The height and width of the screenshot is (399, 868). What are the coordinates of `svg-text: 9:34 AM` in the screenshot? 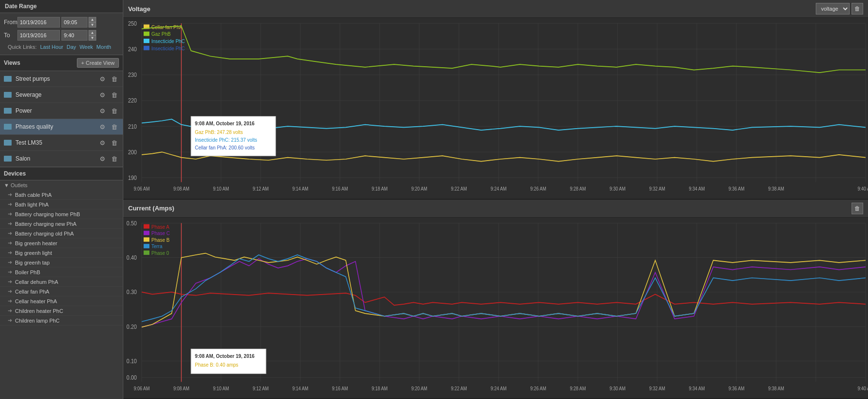 It's located at (696, 189).